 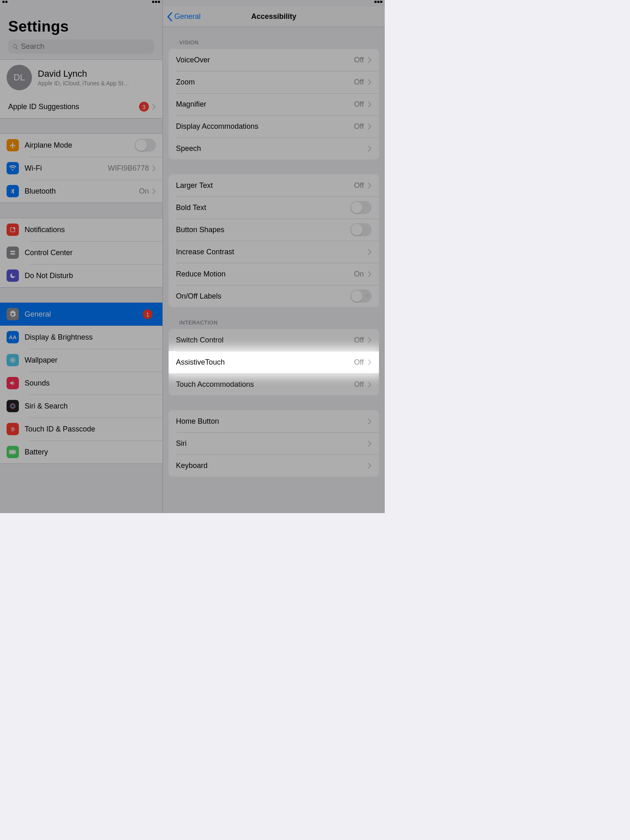 I want to click on nav-bar: General Accessibility, so click(x=274, y=17).